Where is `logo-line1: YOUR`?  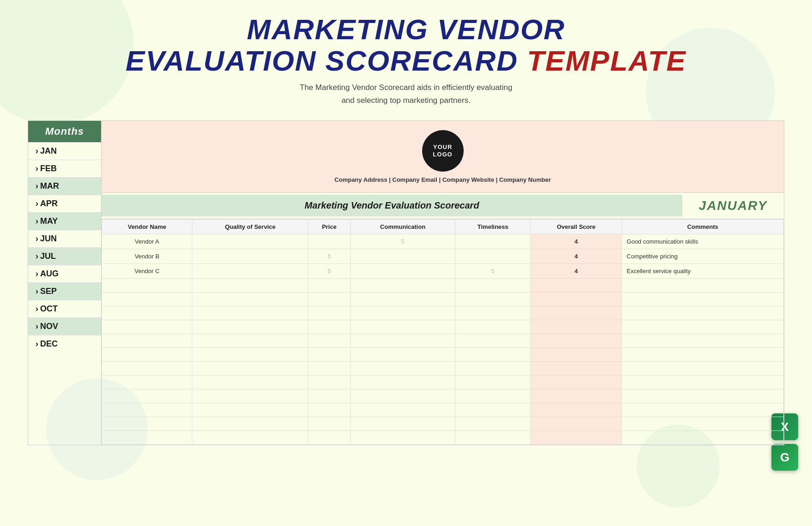
logo-line1: YOUR is located at coordinates (443, 147).